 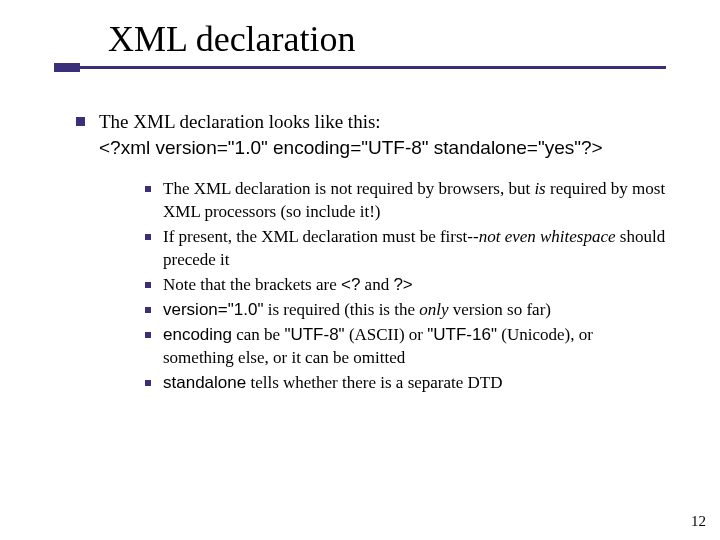 I want to click on t: If present, the XML declaration must be …, so click(x=321, y=236).